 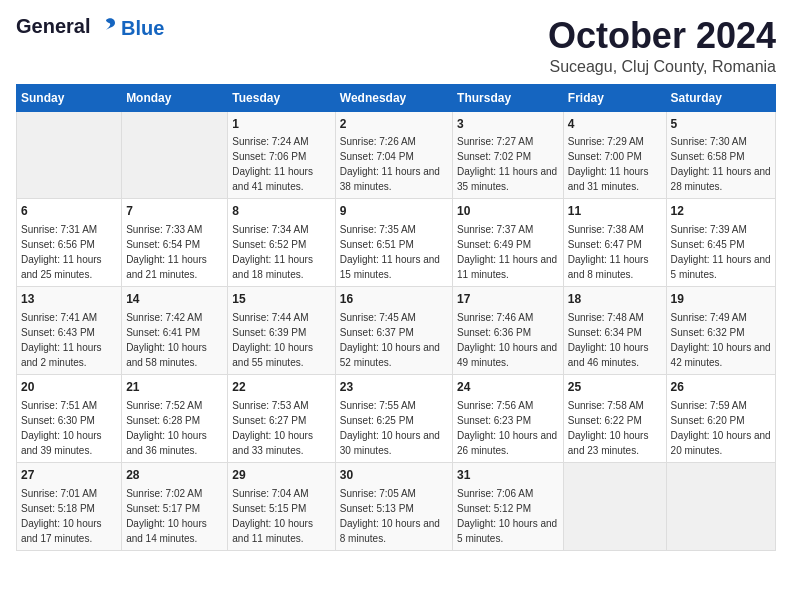 I want to click on calendar-cell: 11Sunrise: 7:38 AMSunset: 6:47 PMDayligh…, so click(x=614, y=243).